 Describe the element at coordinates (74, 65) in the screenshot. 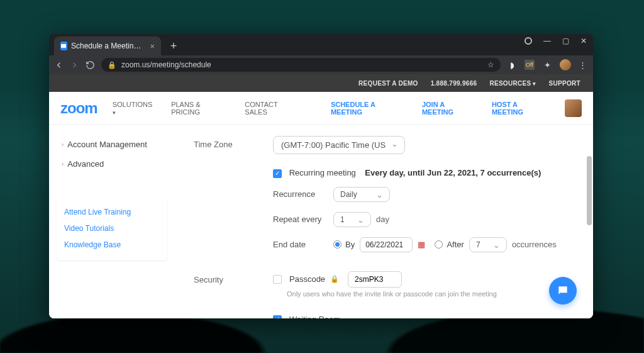

I see `forward-button` at that location.